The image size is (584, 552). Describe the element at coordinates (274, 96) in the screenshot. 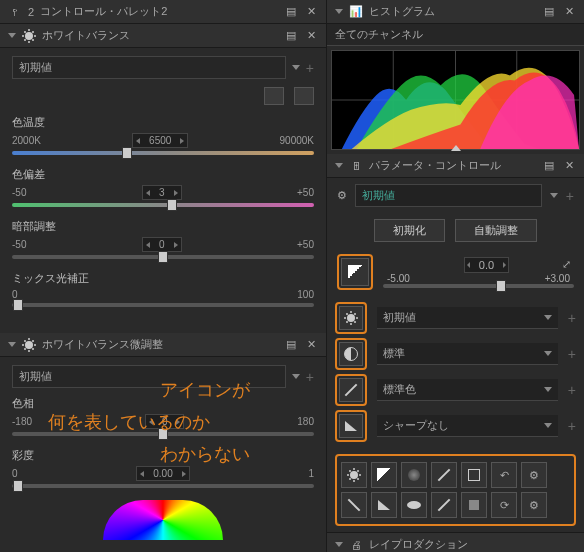

I see `eyedropper-gray-icon` at that location.